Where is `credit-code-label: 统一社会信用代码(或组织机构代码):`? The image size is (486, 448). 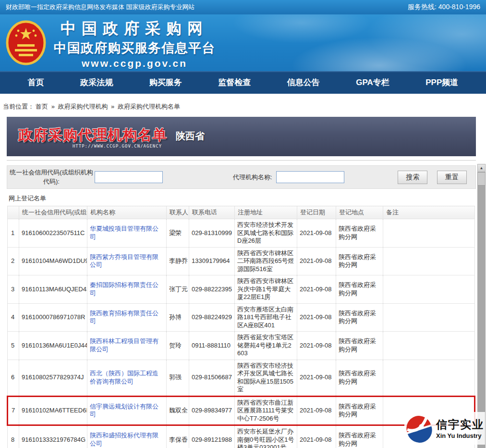 credit-code-label: 统一社会信用代码(或组织机构代码): is located at coordinates (51, 177).